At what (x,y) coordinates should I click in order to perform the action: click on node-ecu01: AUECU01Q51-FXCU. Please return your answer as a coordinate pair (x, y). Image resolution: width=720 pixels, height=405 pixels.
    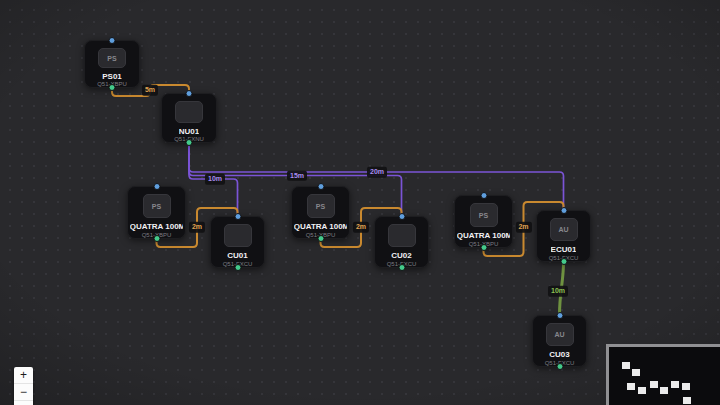
    Looking at the image, I should click on (564, 236).